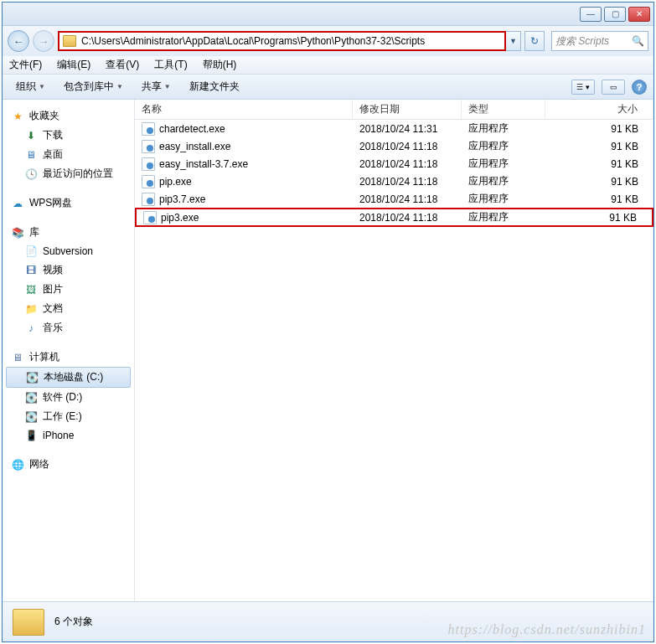  What do you see at coordinates (69, 397) in the screenshot?
I see `sidebar-item-drive-d: 💽软件 (D:)` at bounding box center [69, 397].